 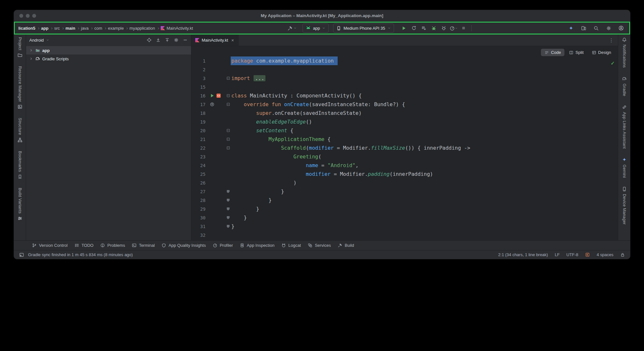 What do you see at coordinates (572, 255) in the screenshot?
I see `encoding-widget: UTF-8` at bounding box center [572, 255].